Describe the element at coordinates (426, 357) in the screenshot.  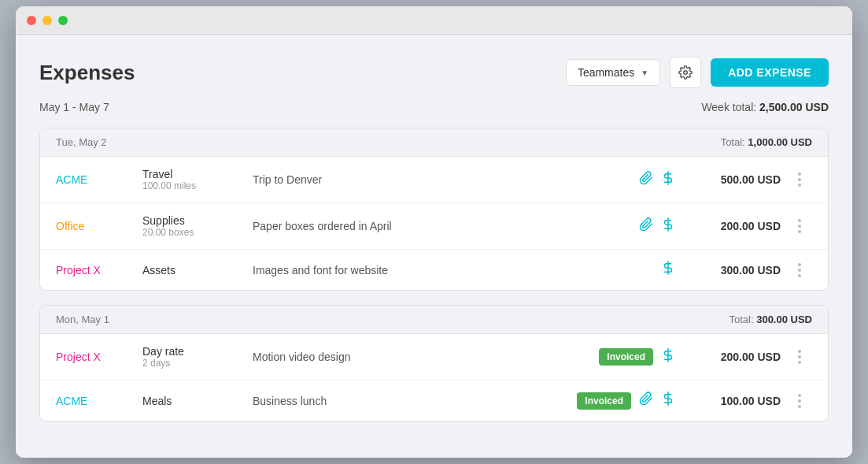
I see `description: Motion video design` at that location.